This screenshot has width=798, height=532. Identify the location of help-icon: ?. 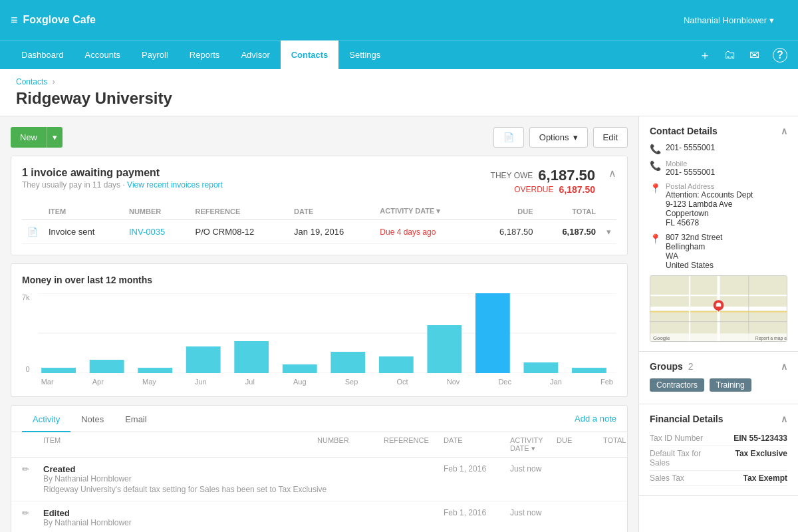
(780, 55).